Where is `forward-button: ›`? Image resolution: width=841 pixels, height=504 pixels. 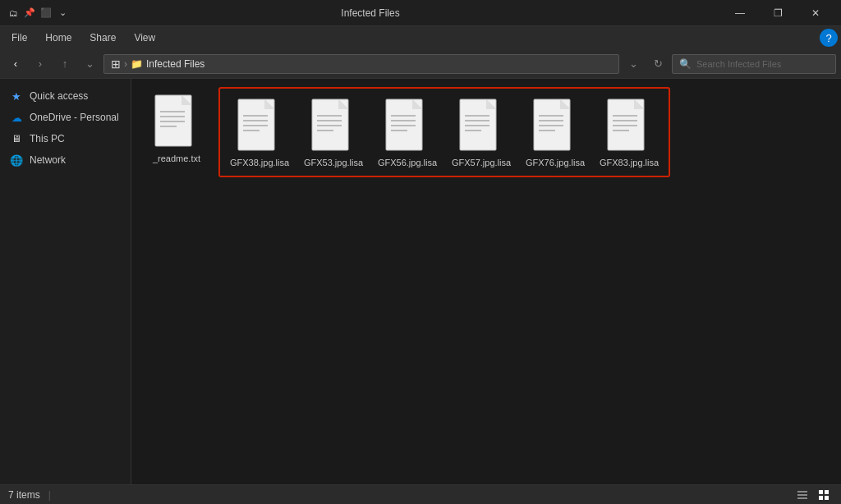
forward-button: › is located at coordinates (40, 64).